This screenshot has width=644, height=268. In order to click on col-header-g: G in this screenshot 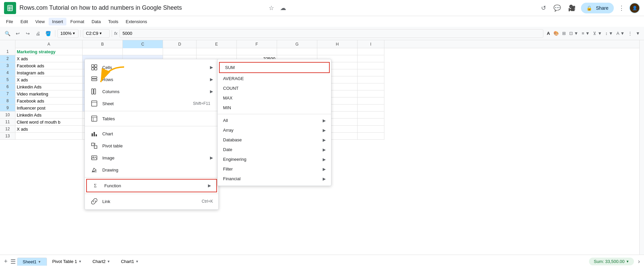, I will do `click(297, 44)`.